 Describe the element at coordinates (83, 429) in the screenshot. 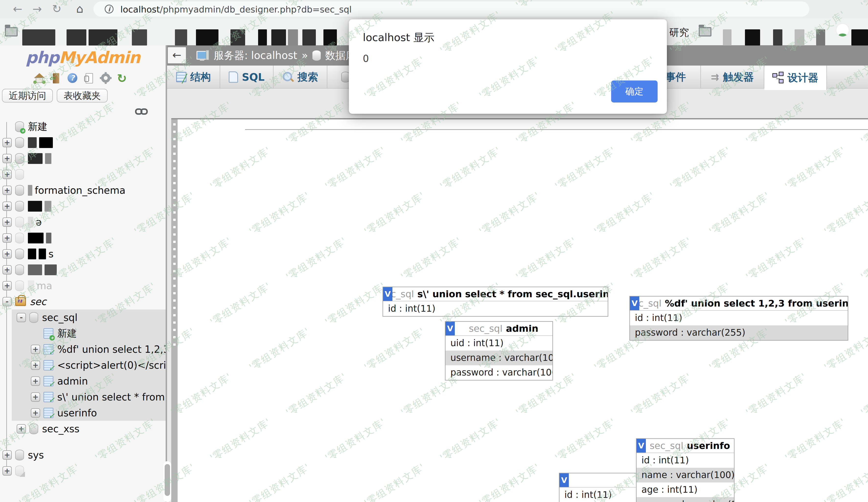

I see `tree-item-sec-xss: +sec_xss` at that location.